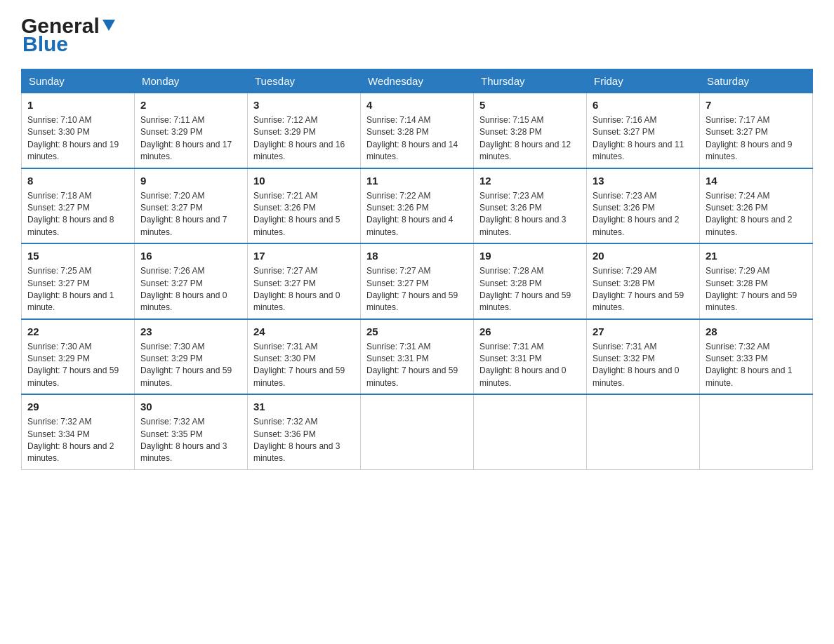 The height and width of the screenshot is (644, 834). What do you see at coordinates (643, 81) in the screenshot?
I see `header-friday: Friday` at bounding box center [643, 81].